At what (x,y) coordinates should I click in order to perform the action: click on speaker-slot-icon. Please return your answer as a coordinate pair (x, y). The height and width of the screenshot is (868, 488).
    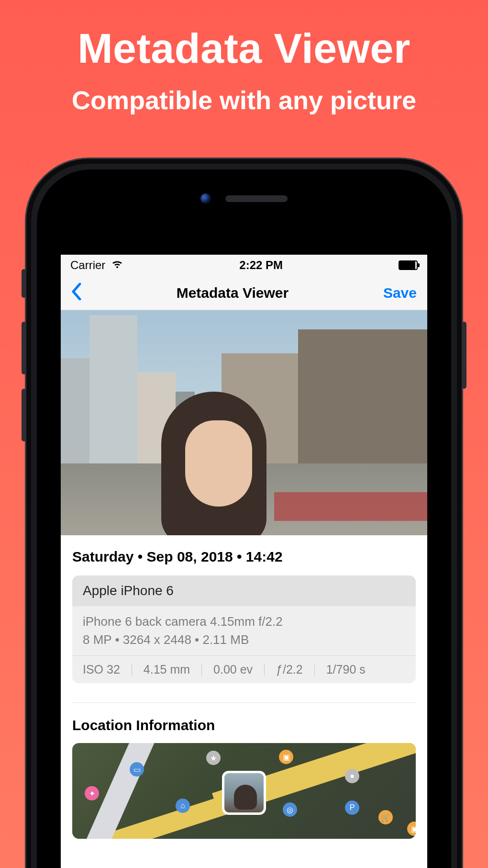
    Looking at the image, I should click on (256, 199).